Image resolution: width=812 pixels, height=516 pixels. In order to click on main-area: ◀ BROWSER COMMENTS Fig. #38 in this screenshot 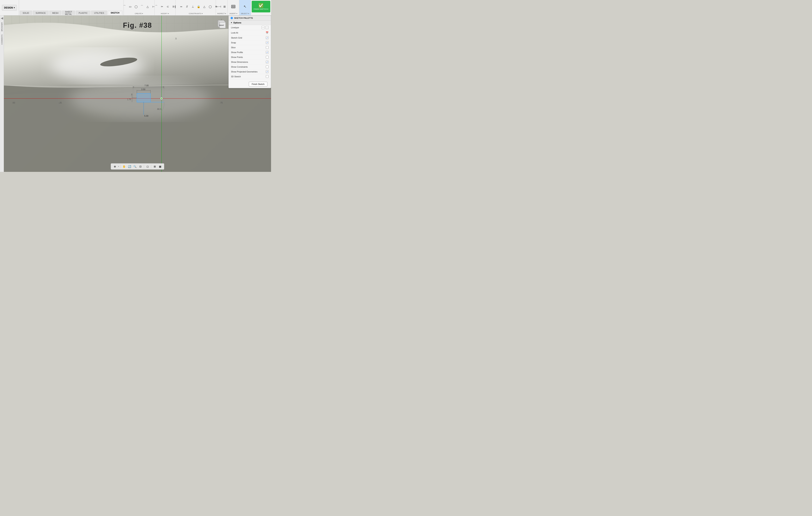, I will do `click(136, 94)`.